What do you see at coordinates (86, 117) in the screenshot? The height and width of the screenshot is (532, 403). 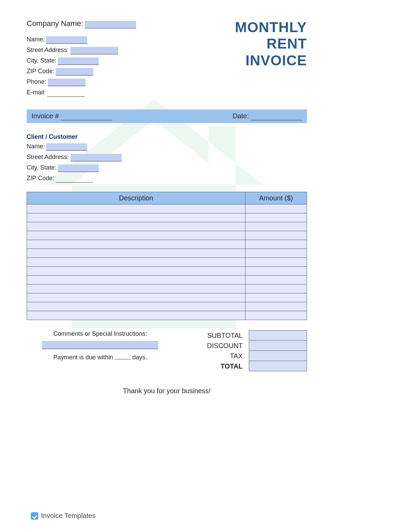 I see `invoice-number-field` at bounding box center [86, 117].